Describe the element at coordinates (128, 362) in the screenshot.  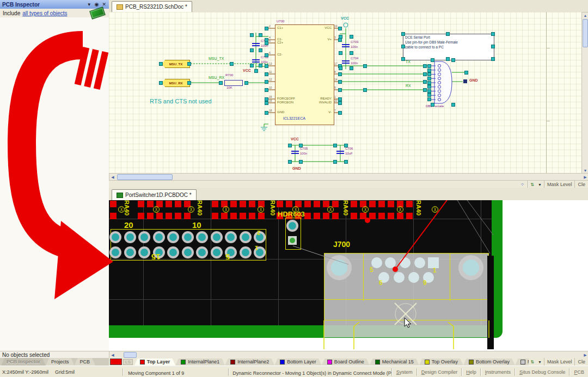
I see `ls-button: LS` at that location.